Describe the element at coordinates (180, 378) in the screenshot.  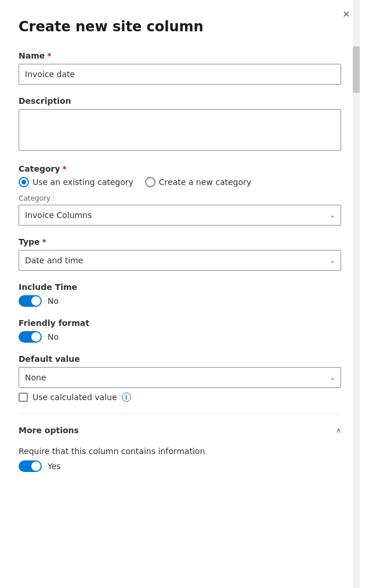
I see `default-value-group: Default value None Today's date Specific…` at that location.